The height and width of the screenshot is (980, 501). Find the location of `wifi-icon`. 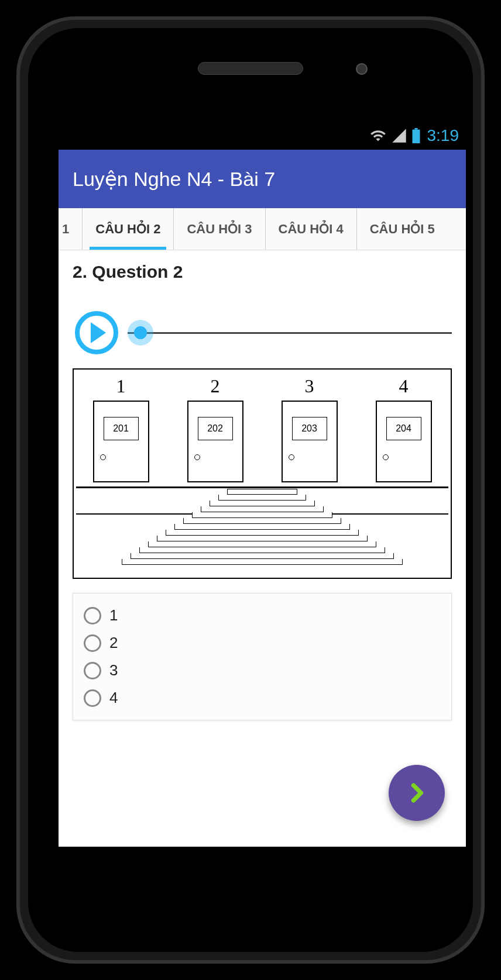

wifi-icon is located at coordinates (378, 136).